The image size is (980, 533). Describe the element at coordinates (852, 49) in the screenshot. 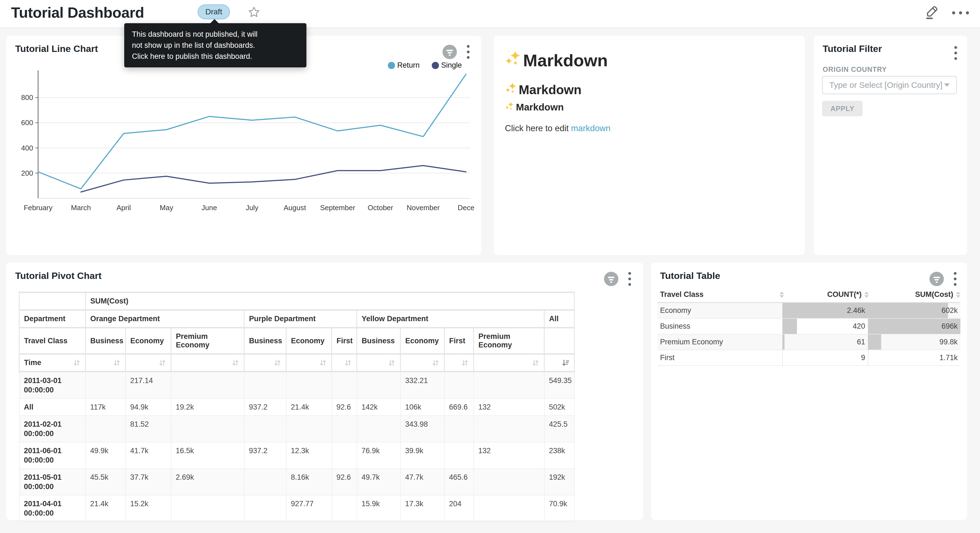

I see `filter-card-title: Tutorial Filter` at that location.